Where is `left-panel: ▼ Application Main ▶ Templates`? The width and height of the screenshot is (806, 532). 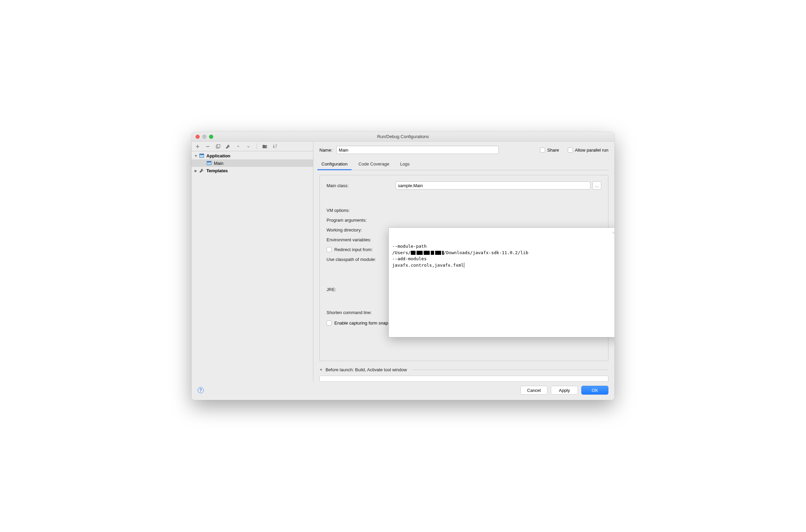
left-panel: ▼ Application Main ▶ Templates is located at coordinates (252, 262).